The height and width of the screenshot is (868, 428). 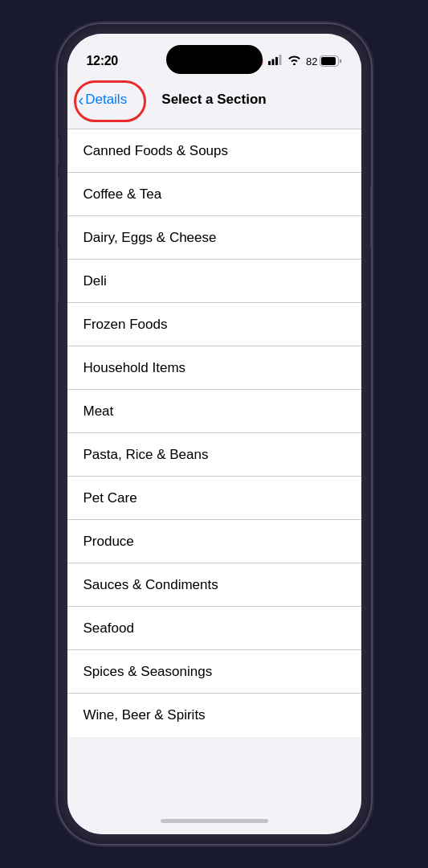 I want to click on back-label: Details, so click(x=106, y=100).